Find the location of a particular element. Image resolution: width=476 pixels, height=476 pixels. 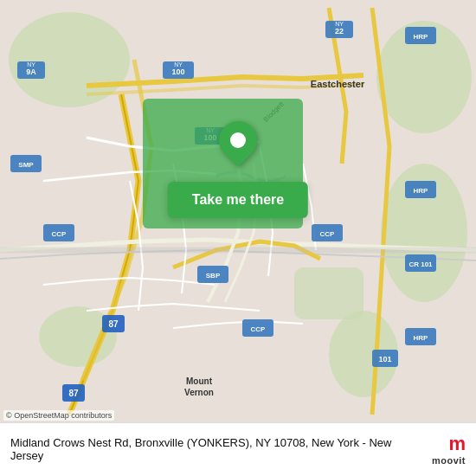

pin-marker is located at coordinates (238, 140).